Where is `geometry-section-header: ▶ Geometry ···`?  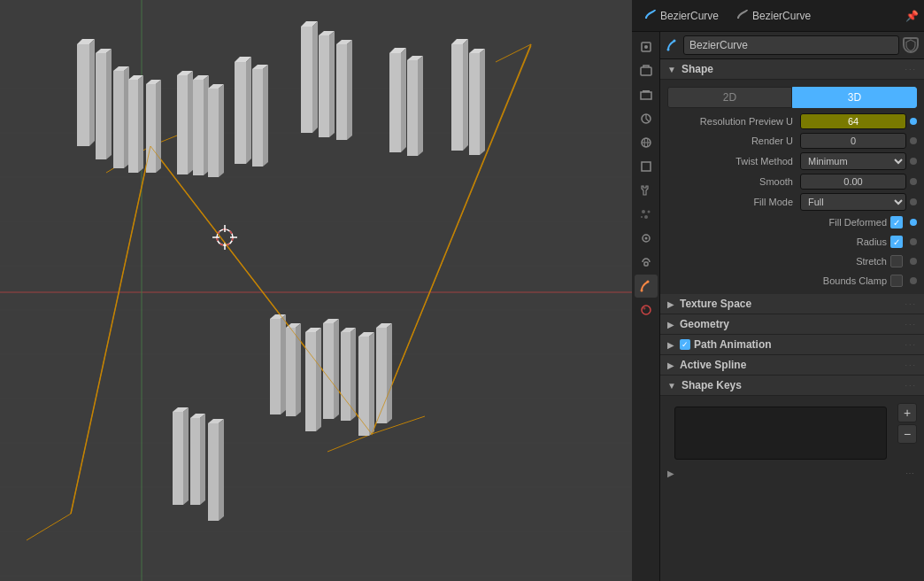 geometry-section-header: ▶ Geometry ··· is located at coordinates (792, 324).